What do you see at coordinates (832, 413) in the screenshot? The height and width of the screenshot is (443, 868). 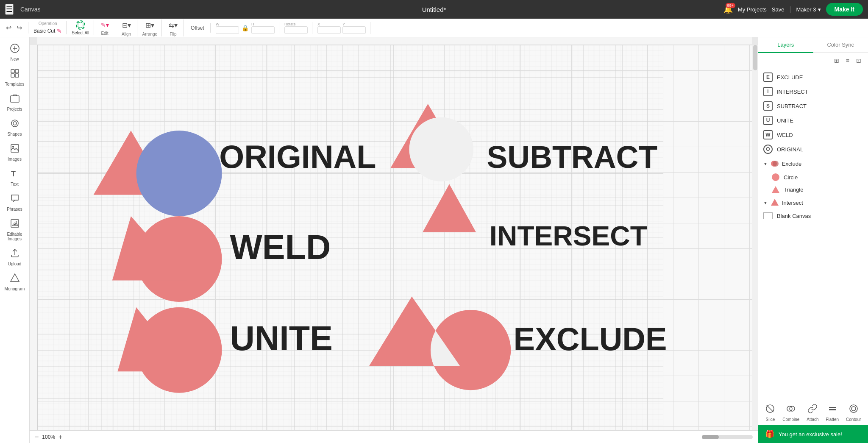 I see `flatten-button: Flatten` at bounding box center [832, 413].